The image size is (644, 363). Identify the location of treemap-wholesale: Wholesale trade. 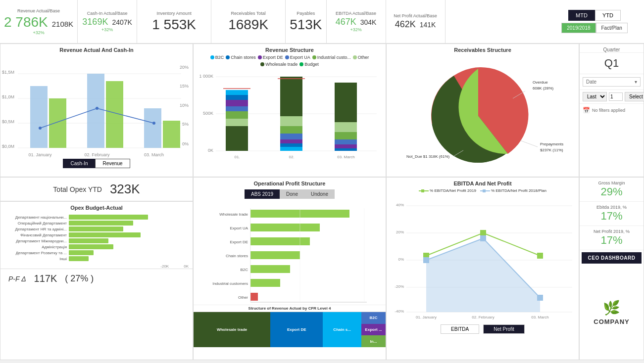
(232, 329).